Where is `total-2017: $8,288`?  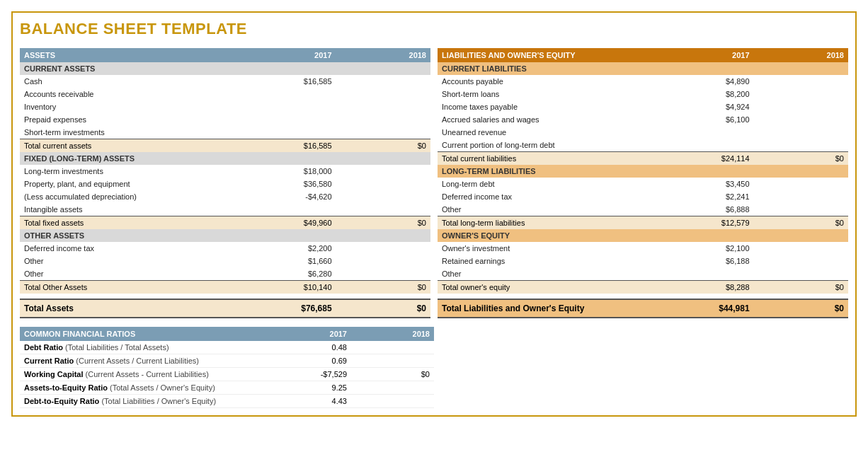 total-2017: $8,288 is located at coordinates (709, 287).